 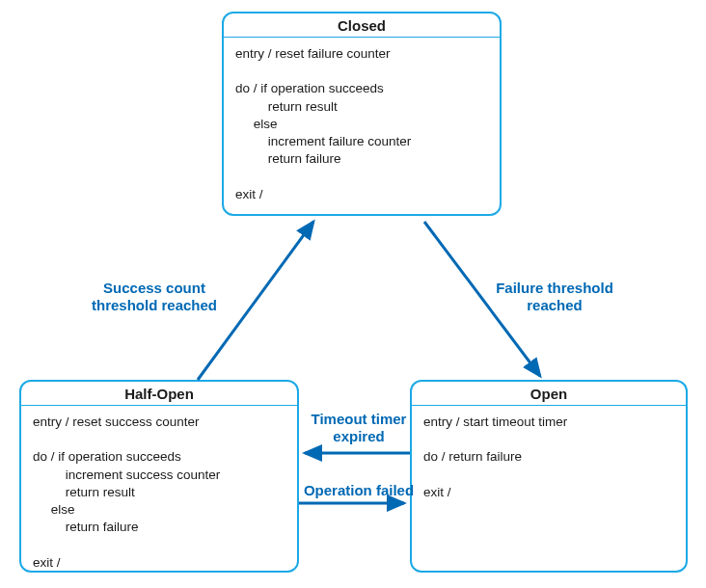 What do you see at coordinates (154, 297) in the screenshot?
I see `transition-success-count-label: Success count threshold reached` at bounding box center [154, 297].